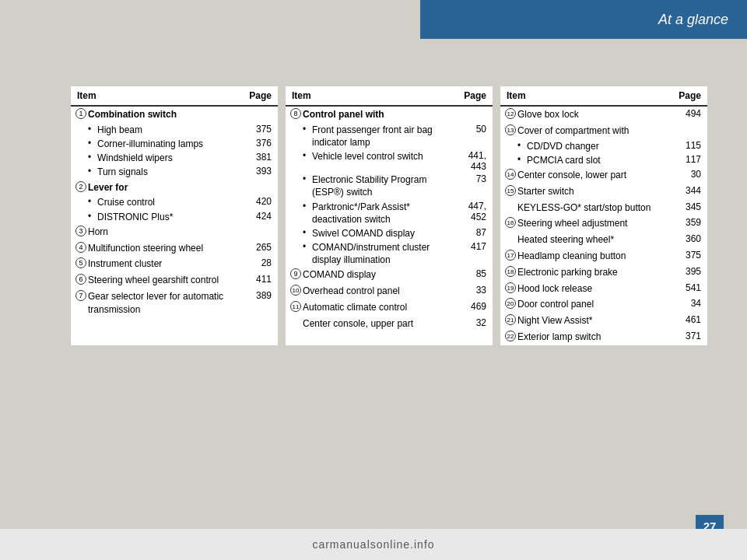  Describe the element at coordinates (604, 146) in the screenshot. I see `list-item: • CD/DVD changer 115` at that location.